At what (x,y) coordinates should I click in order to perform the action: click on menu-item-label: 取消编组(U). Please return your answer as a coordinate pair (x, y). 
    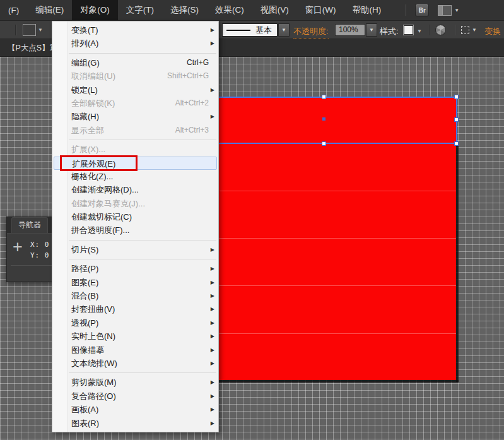
    Looking at the image, I should click on (93, 76).